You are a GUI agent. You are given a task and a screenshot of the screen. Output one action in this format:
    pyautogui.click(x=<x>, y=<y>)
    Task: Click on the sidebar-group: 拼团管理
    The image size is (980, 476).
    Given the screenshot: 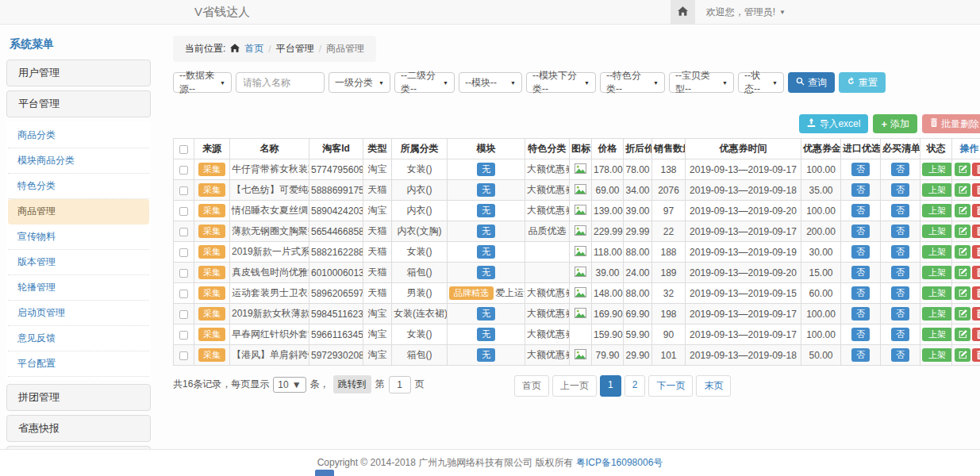 What is the action you would take?
    pyautogui.click(x=79, y=397)
    